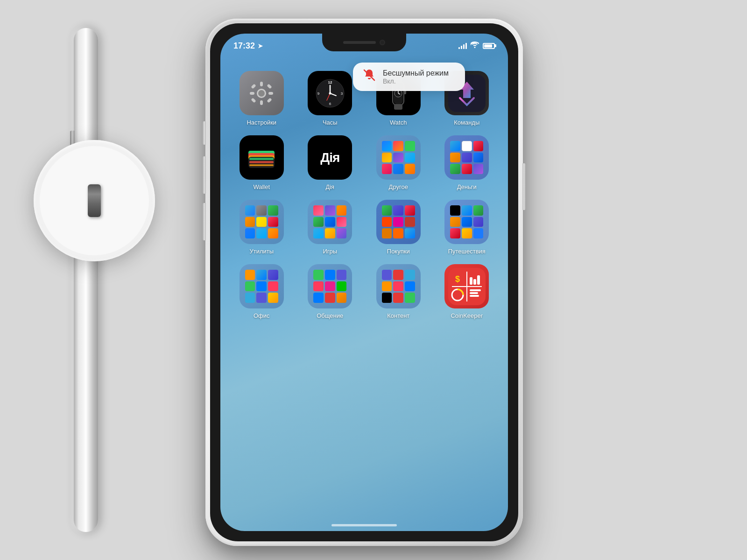 This screenshot has height=560, width=747. Describe the element at coordinates (409, 77) in the screenshot. I see `silent-mode-notification: Бесшумный режим Вкл.` at that location.